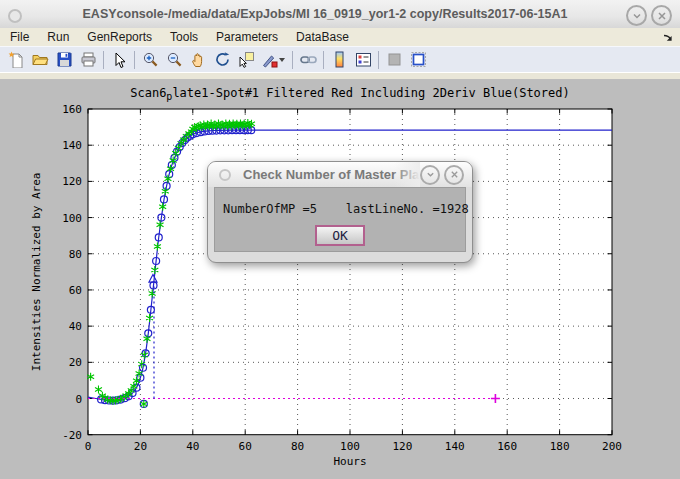  Describe the element at coordinates (174, 60) in the screenshot. I see `zoom-out-icon` at that location.